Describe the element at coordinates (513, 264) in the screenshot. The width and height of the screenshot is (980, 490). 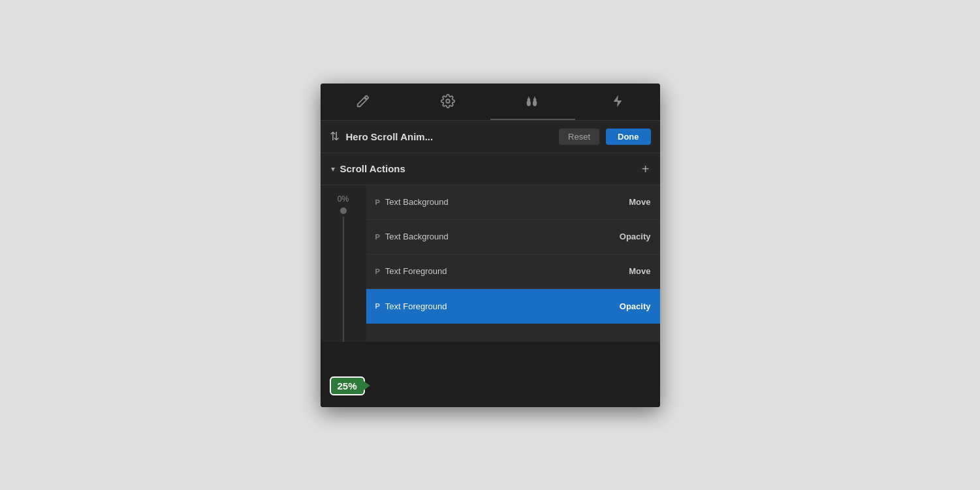
I see `action-rows-list: P Text Background Move P Text Background…` at that location.